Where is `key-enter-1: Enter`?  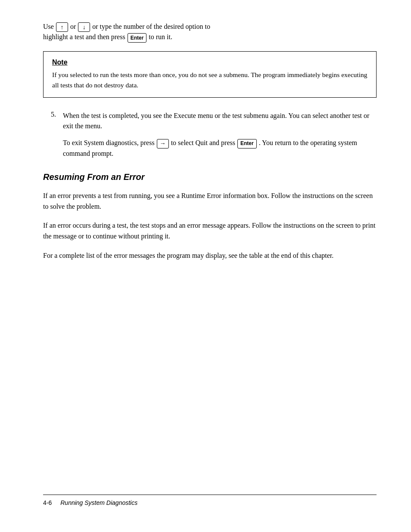 key-enter-1: Enter is located at coordinates (137, 38).